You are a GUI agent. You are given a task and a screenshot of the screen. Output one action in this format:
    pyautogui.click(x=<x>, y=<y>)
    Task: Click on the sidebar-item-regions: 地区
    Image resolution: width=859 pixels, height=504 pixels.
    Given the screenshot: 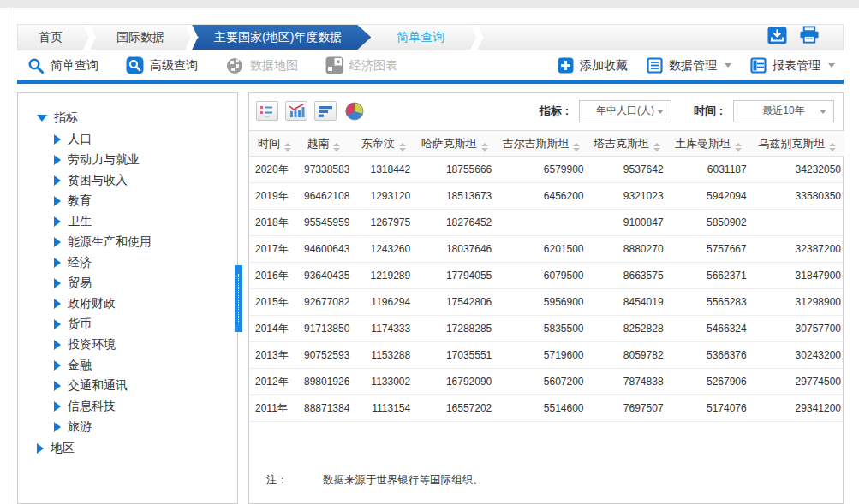 What is the action you would take?
    pyautogui.click(x=128, y=448)
    